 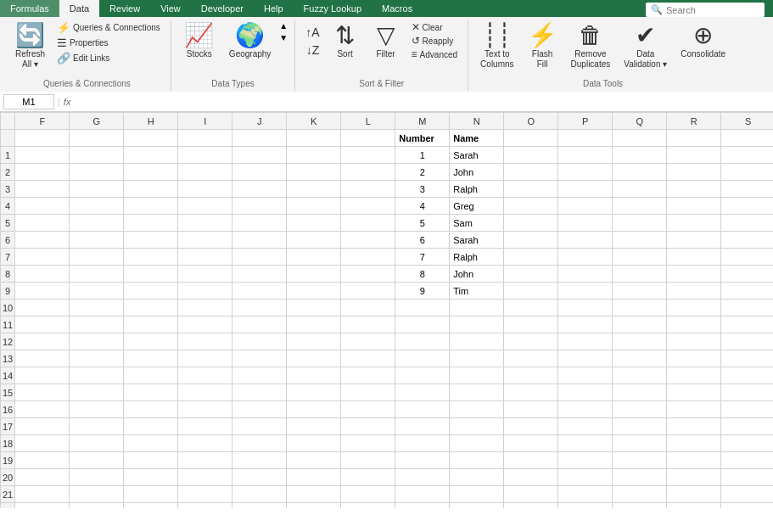 I want to click on row-header-22: 22, so click(x=8, y=506).